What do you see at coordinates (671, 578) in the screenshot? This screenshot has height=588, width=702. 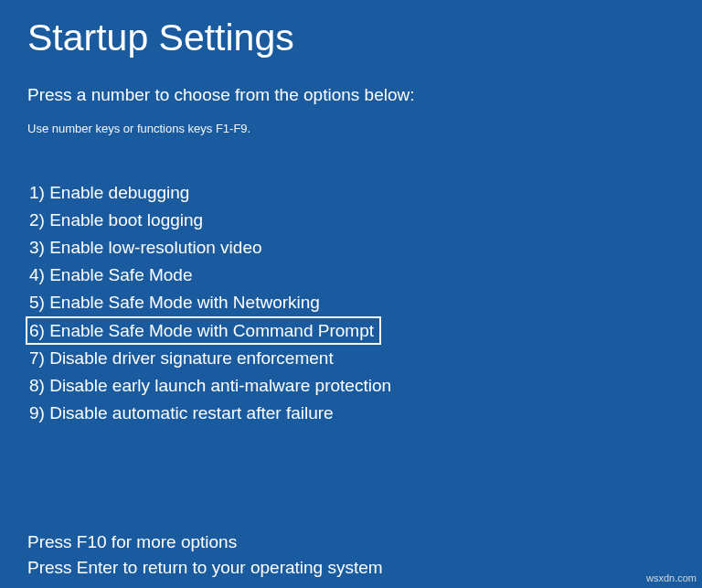 I see `watermark: wsxdn.com` at bounding box center [671, 578].